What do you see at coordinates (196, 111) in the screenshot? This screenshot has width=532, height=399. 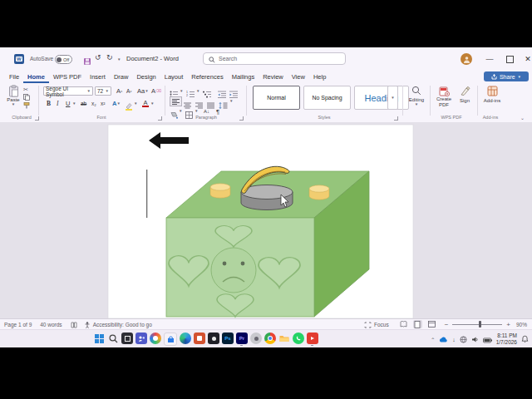 I see `borders-caret-icon: ▼` at bounding box center [196, 111].